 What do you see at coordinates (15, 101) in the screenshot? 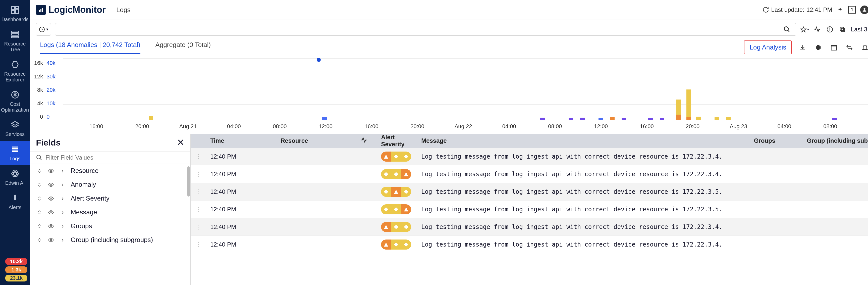
I see `nav-cost-optimization: Cost Optimization` at bounding box center [15, 101].